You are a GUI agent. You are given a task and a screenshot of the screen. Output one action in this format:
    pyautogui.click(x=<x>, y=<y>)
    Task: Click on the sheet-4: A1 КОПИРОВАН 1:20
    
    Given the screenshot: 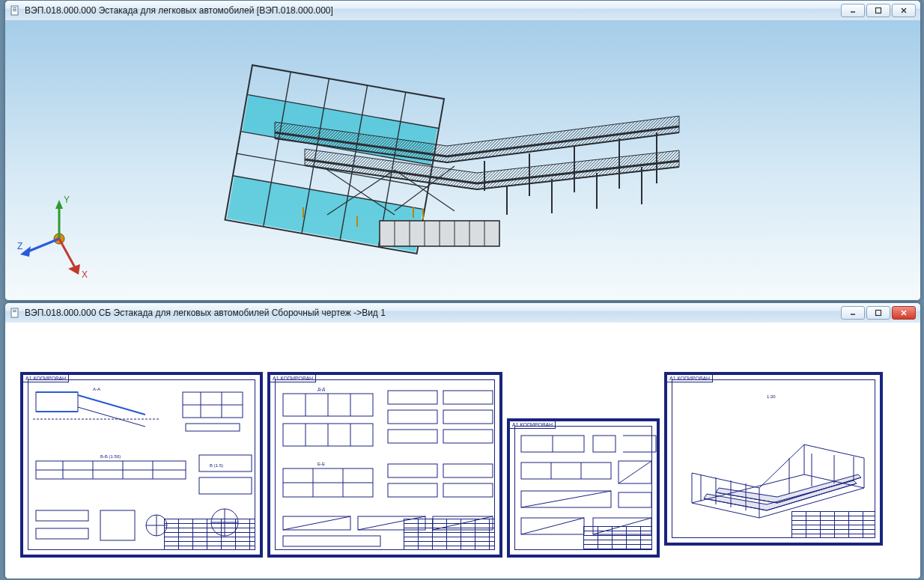 What is the action you would take?
    pyautogui.click(x=773, y=459)
    